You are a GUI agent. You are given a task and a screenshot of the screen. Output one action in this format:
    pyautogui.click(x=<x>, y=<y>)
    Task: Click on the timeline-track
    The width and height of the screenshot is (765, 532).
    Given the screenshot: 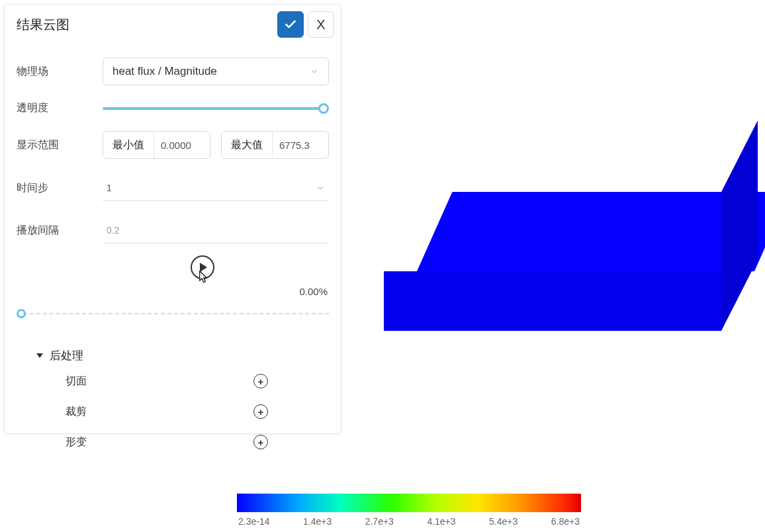 What is the action you would take?
    pyautogui.click(x=173, y=314)
    